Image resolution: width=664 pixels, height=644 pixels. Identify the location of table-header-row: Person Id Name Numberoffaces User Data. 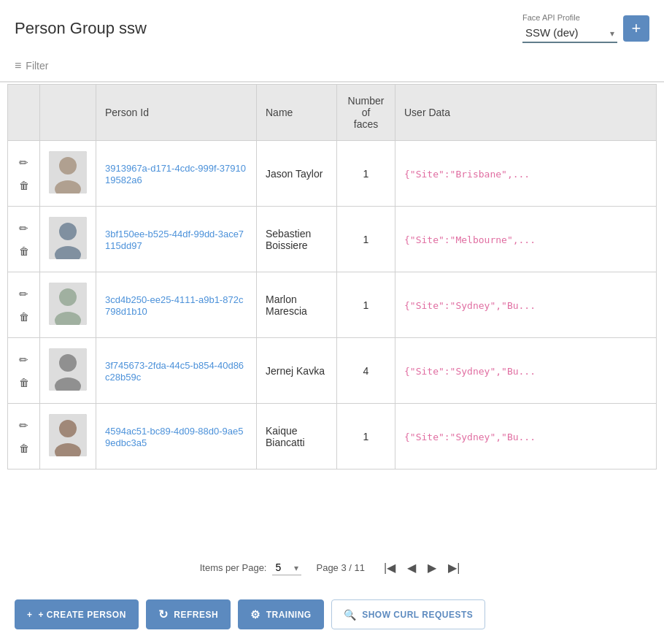
(333, 112).